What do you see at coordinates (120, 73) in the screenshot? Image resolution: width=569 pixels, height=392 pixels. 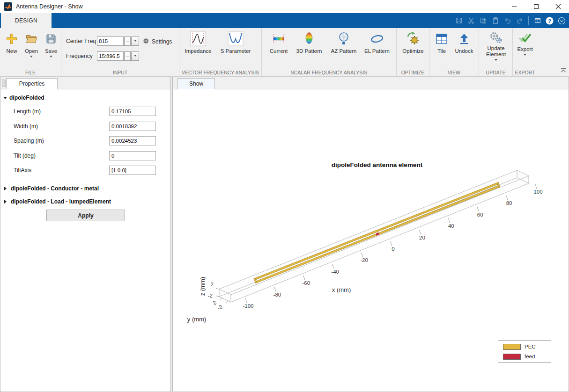 I see `section-label-input: INPUT` at bounding box center [120, 73].